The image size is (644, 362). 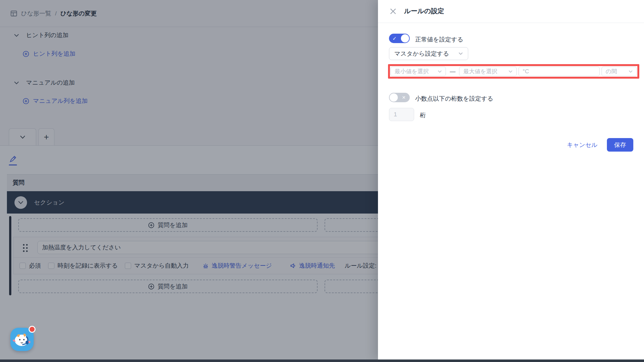 I want to click on decimal-digits-toggle-label: 小数点以下の桁数を設定する, so click(x=454, y=99).